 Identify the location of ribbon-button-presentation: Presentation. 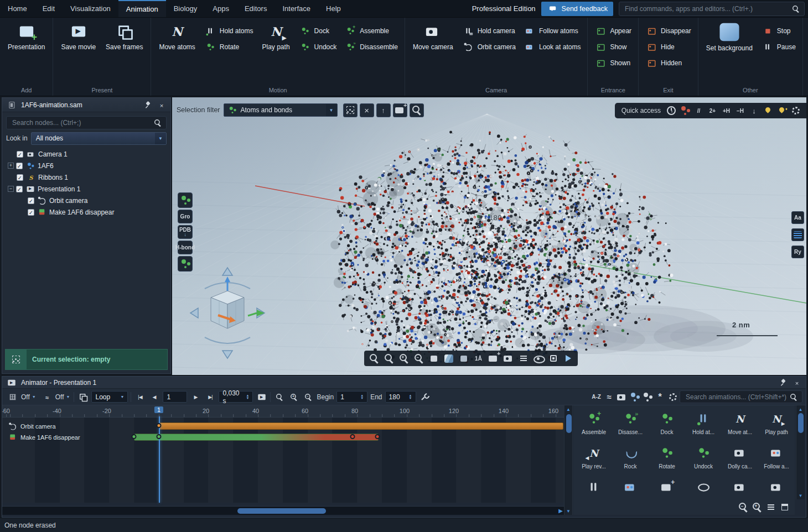
(27, 36).